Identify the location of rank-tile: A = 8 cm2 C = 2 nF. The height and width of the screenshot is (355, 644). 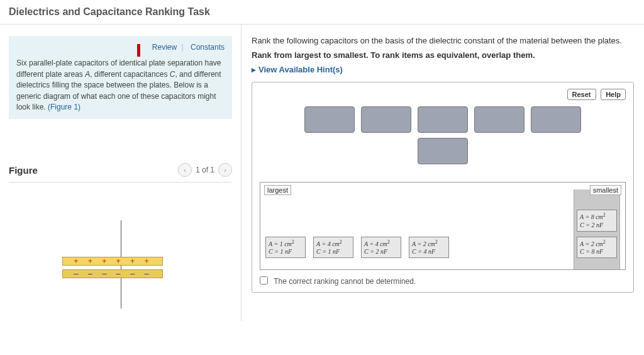
(597, 220).